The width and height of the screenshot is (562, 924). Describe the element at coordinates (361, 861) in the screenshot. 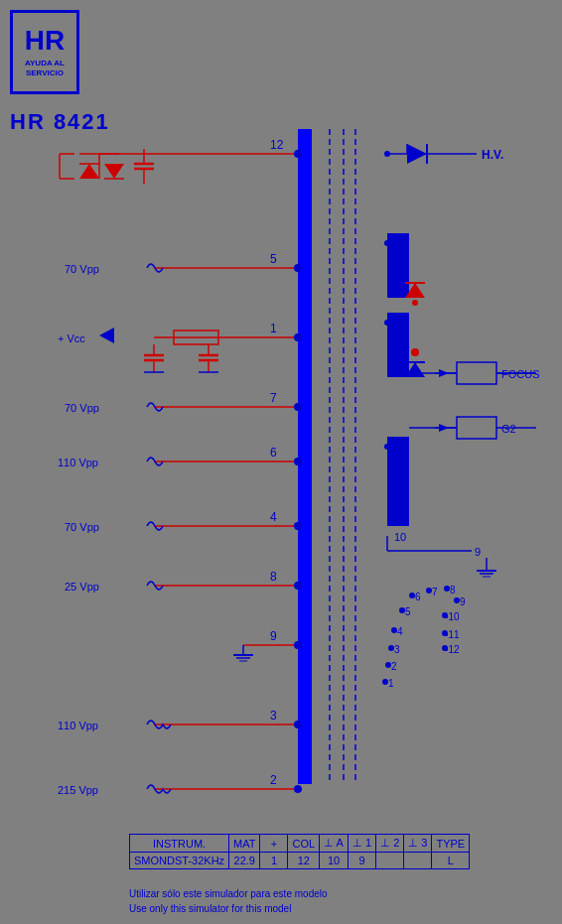

I see `cell-perp-1: 9` at that location.